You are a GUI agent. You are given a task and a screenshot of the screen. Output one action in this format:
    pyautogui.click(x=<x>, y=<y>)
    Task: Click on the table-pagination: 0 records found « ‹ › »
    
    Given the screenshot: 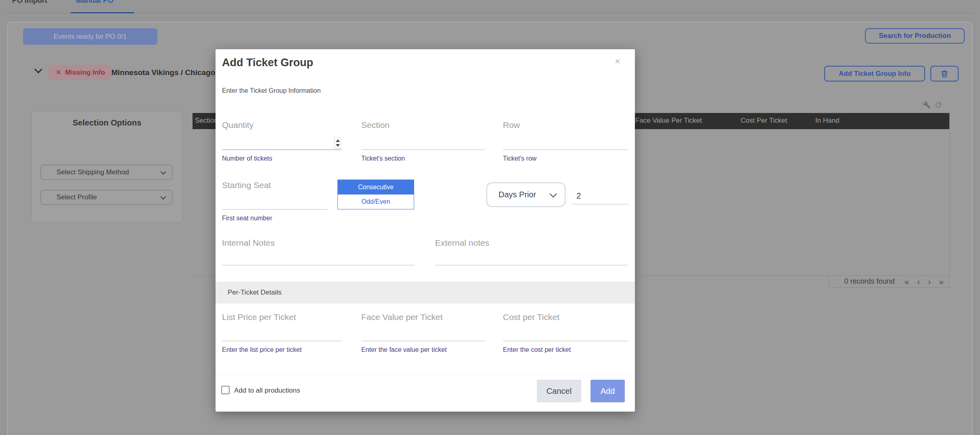 What is the action you would take?
    pyautogui.click(x=889, y=282)
    